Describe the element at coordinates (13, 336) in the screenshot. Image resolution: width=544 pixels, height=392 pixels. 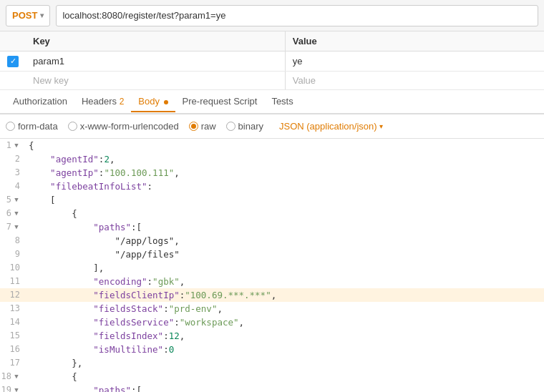
I see `line-number: 15` at that location.